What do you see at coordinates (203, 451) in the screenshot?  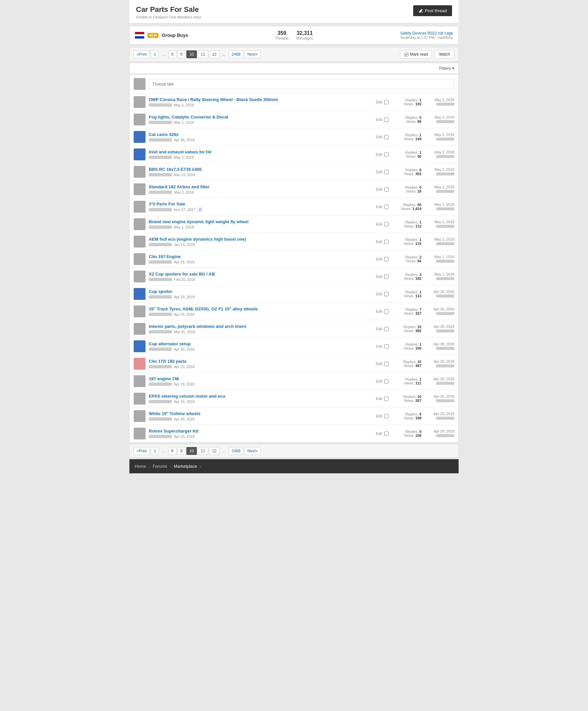 I see `bottom-page-11-button: 11` at bounding box center [203, 451].